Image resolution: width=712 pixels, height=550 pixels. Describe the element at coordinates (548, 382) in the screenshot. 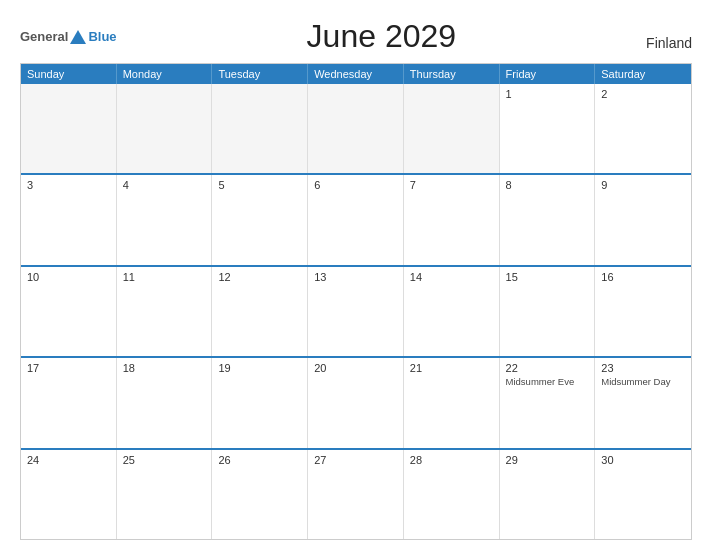

I see `event-label: Midsummer Eve` at that location.